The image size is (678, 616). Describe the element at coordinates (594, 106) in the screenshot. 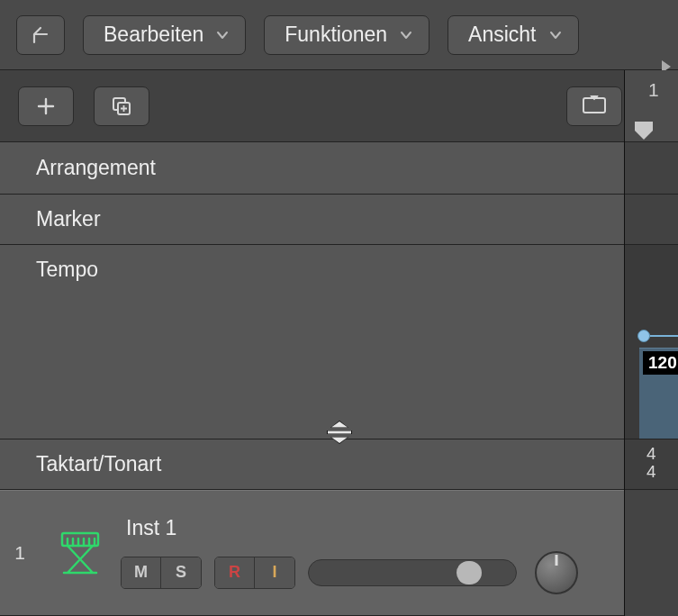

I see `catch-playhead-button` at that location.